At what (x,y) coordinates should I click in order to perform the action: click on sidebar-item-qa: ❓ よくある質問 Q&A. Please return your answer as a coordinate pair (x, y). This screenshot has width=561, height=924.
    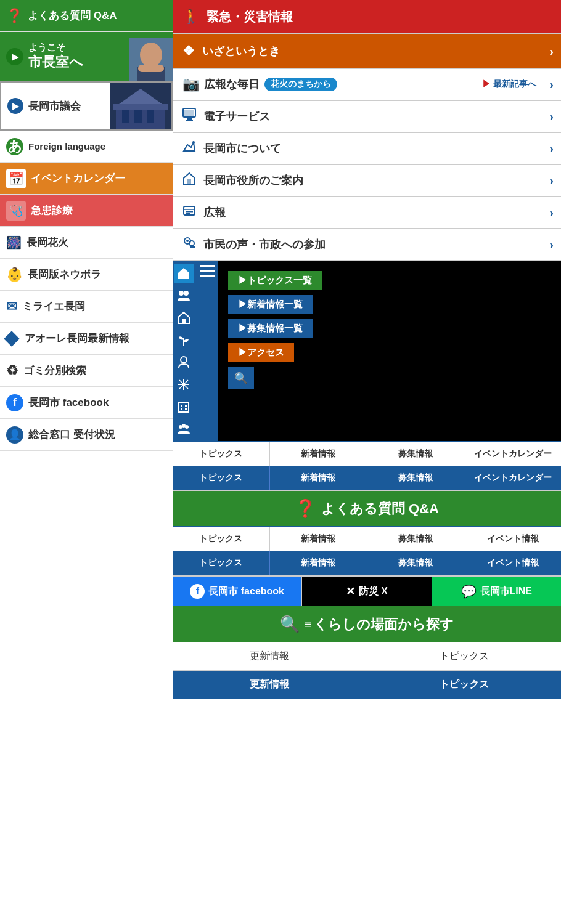
    Looking at the image, I should click on (86, 16).